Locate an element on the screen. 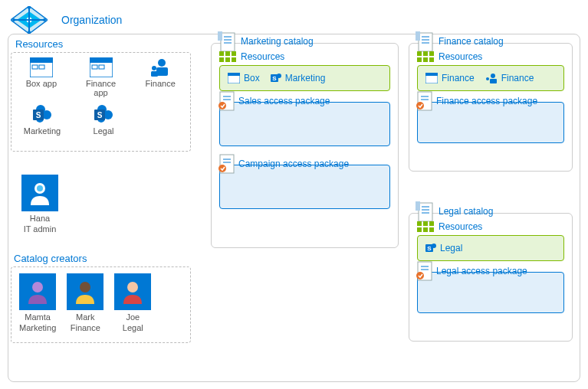 Image resolution: width=588 pixels, height=389 pixels. resource-item: Box app is located at coordinates (41, 77).